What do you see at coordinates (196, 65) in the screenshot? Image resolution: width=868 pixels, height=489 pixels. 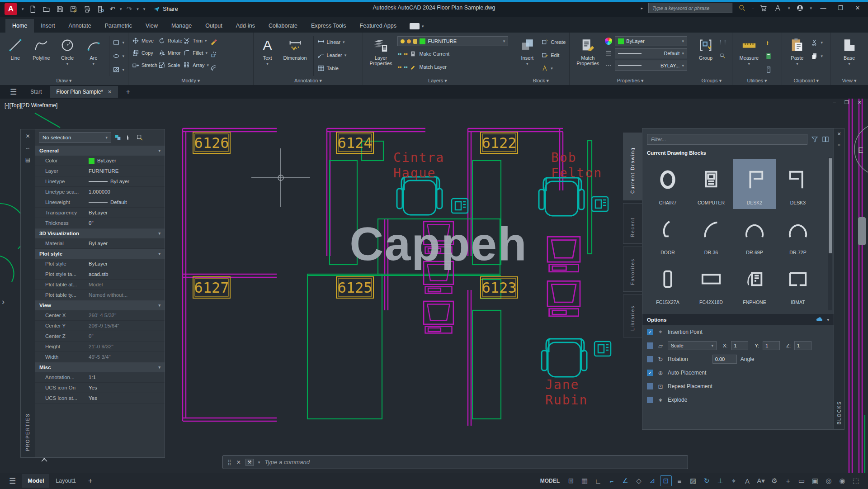 I see `array-tool: Array▾` at bounding box center [196, 65].